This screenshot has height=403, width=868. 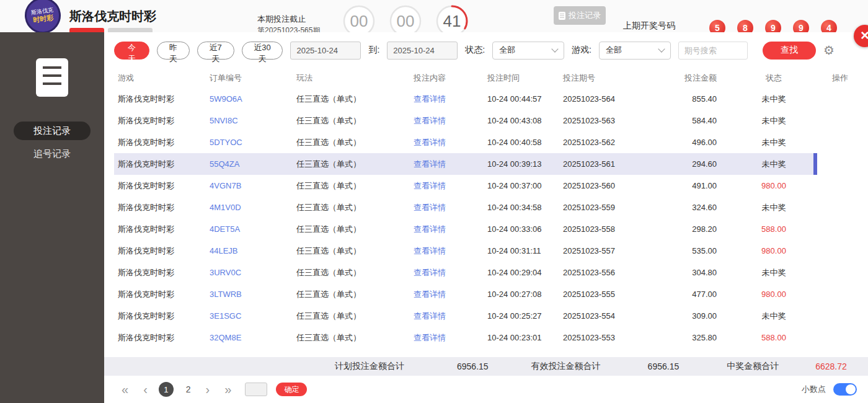 I want to click on game-select: 全部, so click(x=635, y=51).